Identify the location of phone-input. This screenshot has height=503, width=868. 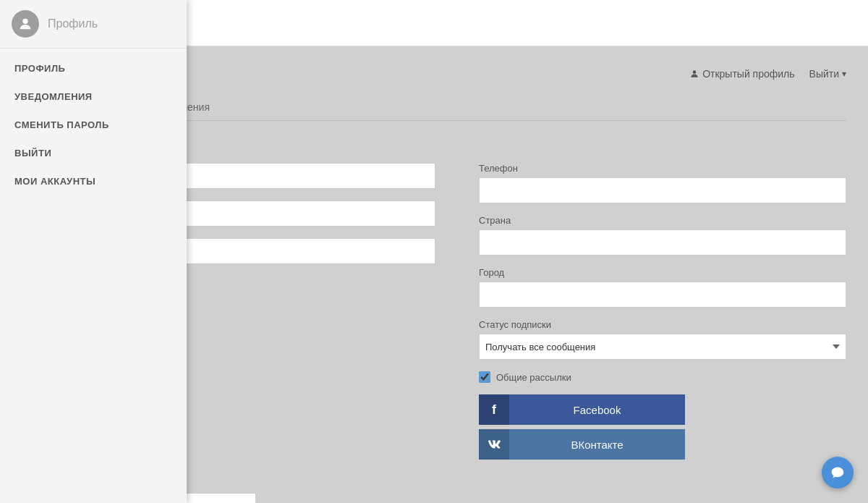
(663, 190).